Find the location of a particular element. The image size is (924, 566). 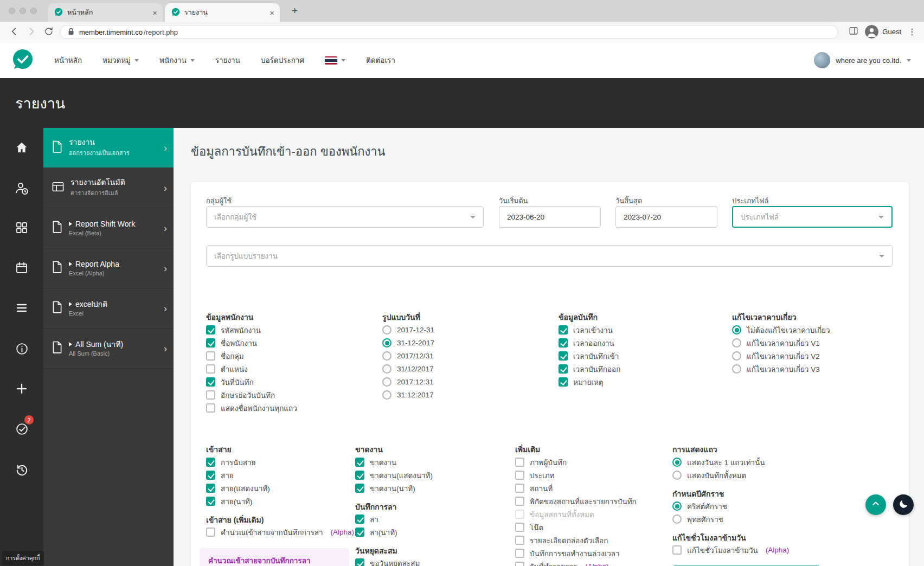

radio-option: 2017-12-31 is located at coordinates (466, 330).